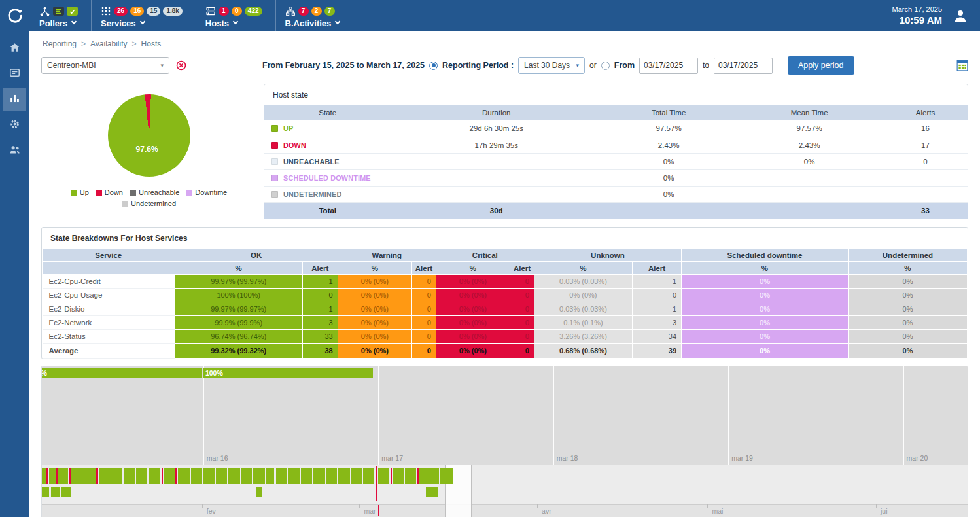  What do you see at coordinates (765, 255) in the screenshot?
I see `breakdown-group-header: Scheduled downtime` at bounding box center [765, 255].